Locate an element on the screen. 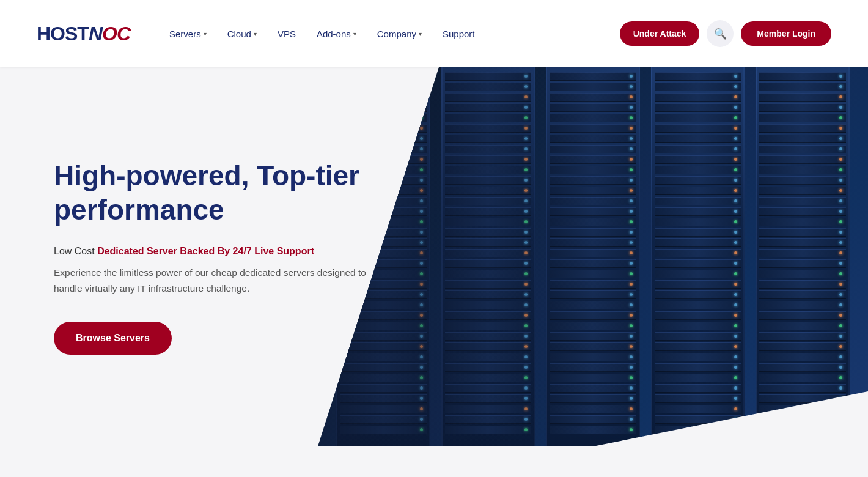 The image size is (868, 477). nav-item-support: Support is located at coordinates (458, 34).